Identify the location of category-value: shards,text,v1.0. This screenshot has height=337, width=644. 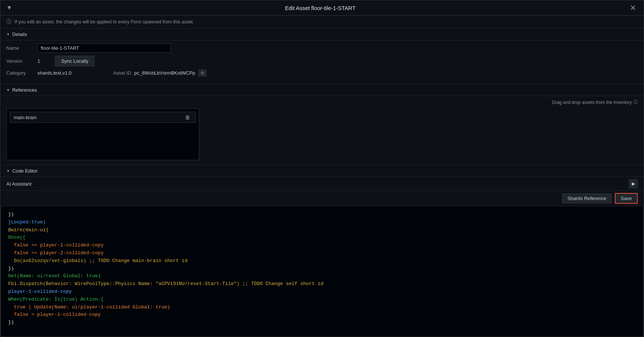
(55, 73).